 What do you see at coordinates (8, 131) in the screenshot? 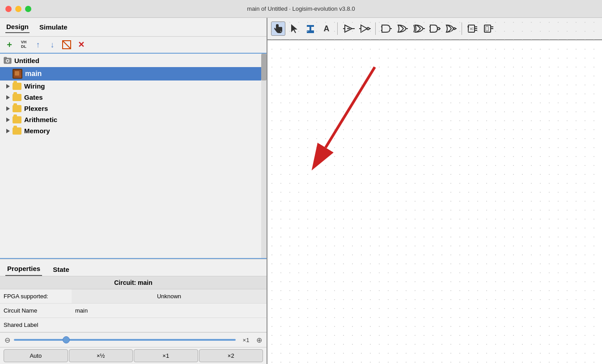
I see `expand-arrow-memory` at bounding box center [8, 131].